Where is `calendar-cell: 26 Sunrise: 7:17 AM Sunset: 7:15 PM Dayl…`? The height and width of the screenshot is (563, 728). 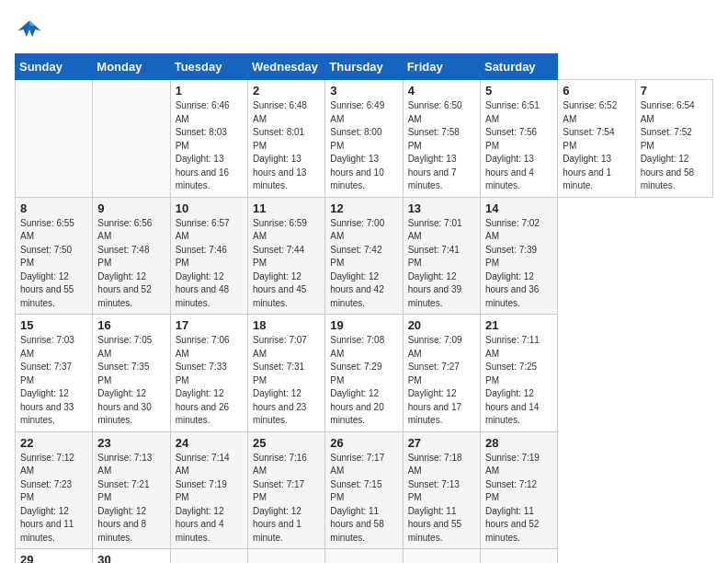
calendar-cell: 26 Sunrise: 7:17 AM Sunset: 7:15 PM Dayl… is located at coordinates (364, 490).